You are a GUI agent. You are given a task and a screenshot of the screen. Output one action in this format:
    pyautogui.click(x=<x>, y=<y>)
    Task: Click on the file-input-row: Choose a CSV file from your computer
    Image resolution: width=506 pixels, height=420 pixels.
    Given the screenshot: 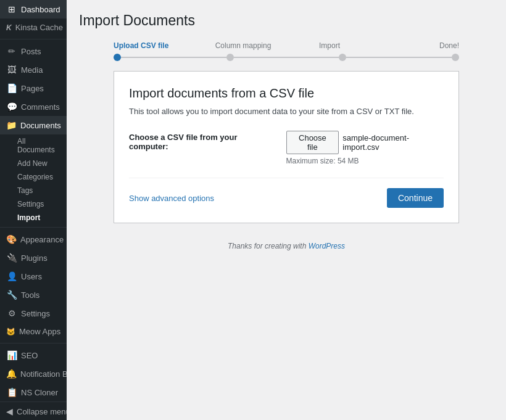 What is the action you would take?
    pyautogui.click(x=286, y=148)
    